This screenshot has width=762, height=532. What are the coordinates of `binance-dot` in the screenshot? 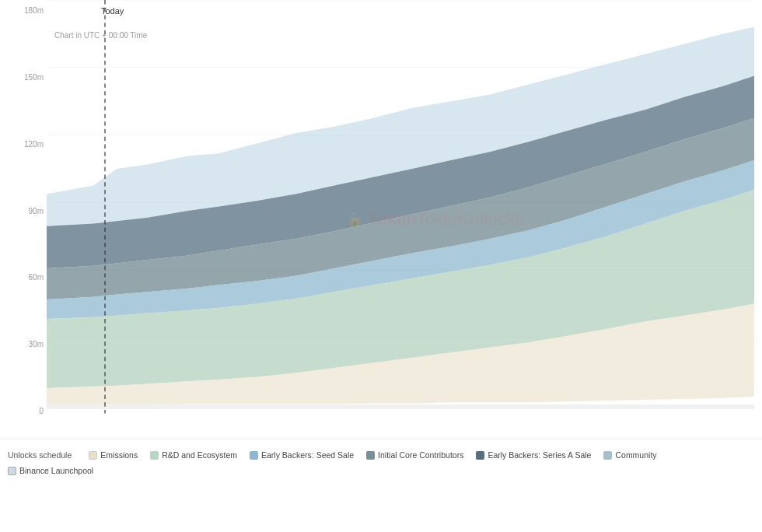 It's located at (12, 471).